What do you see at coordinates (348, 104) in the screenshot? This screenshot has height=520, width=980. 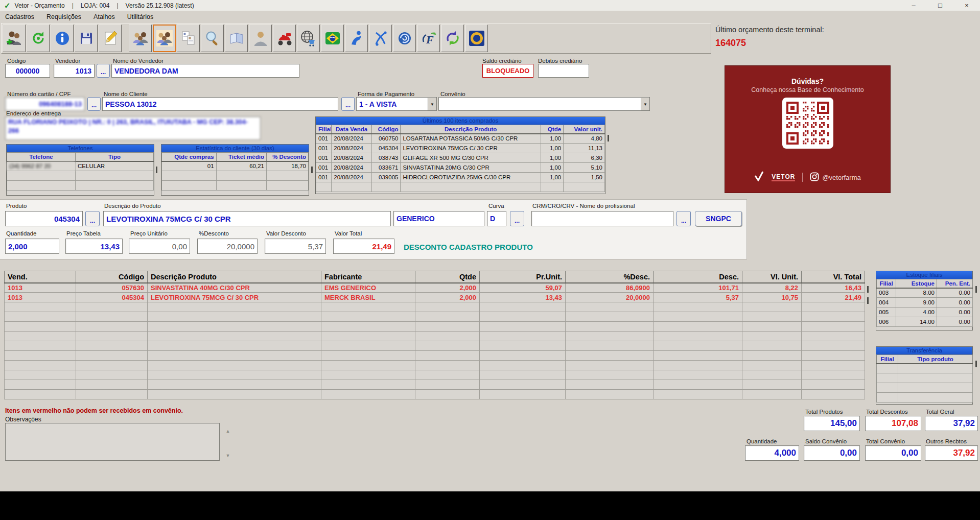 I see `pagamento-lookup-button: ...` at bounding box center [348, 104].